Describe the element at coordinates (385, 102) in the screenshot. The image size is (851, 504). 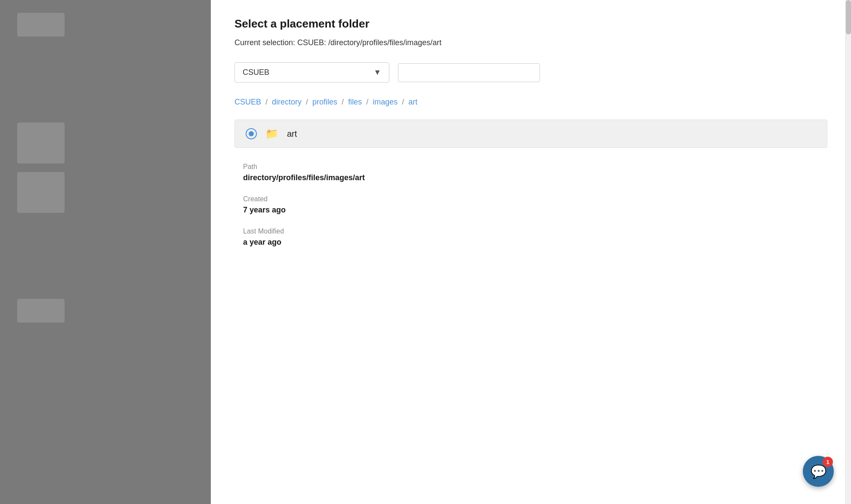
I see `breadcrumb-item-images: images` at that location.